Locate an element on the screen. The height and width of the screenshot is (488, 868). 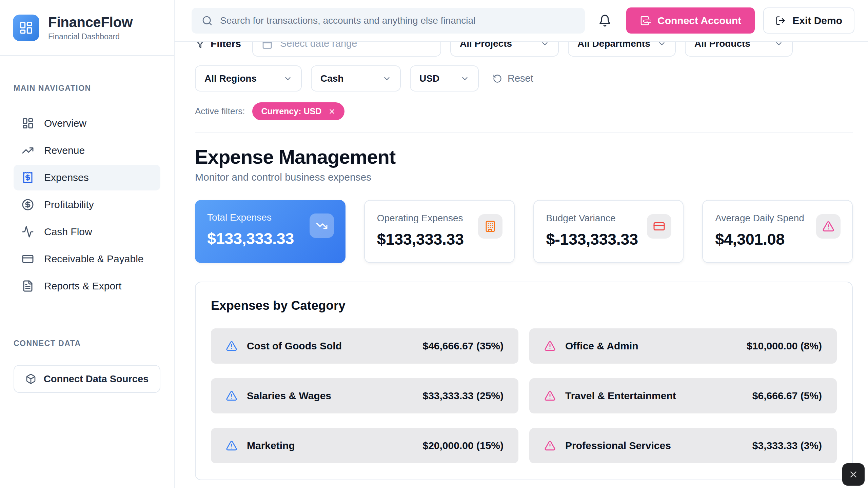
sidebar-item-receivable-payable: Receivable & Payable is located at coordinates (87, 259).